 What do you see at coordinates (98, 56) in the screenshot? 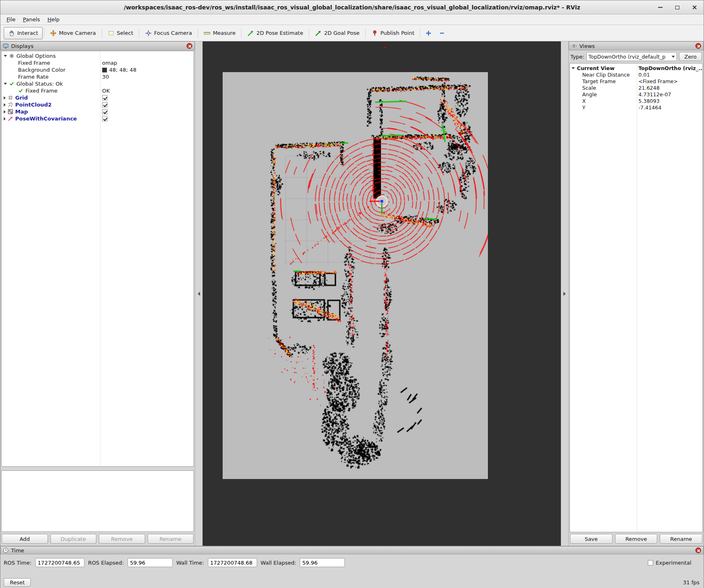
I see `tree-row-global-options: Global Options` at bounding box center [98, 56].